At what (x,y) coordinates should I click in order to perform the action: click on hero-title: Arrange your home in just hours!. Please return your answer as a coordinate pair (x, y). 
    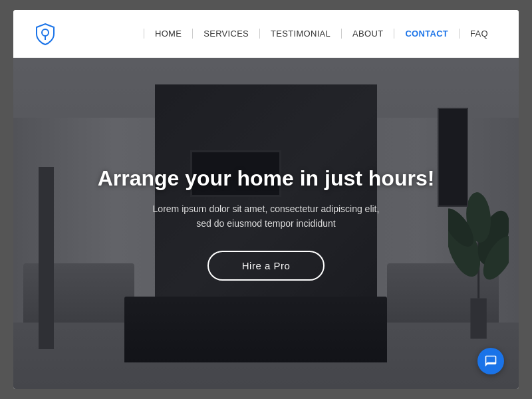
    Looking at the image, I should click on (266, 178).